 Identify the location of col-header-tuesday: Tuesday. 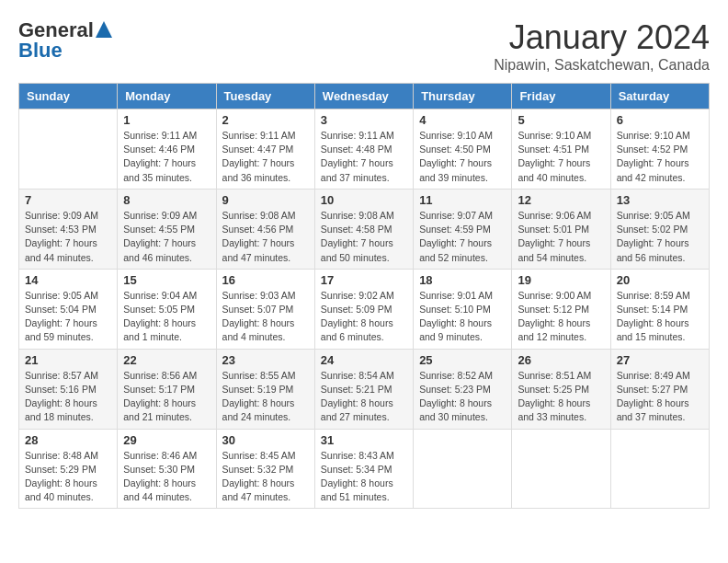
(265, 97).